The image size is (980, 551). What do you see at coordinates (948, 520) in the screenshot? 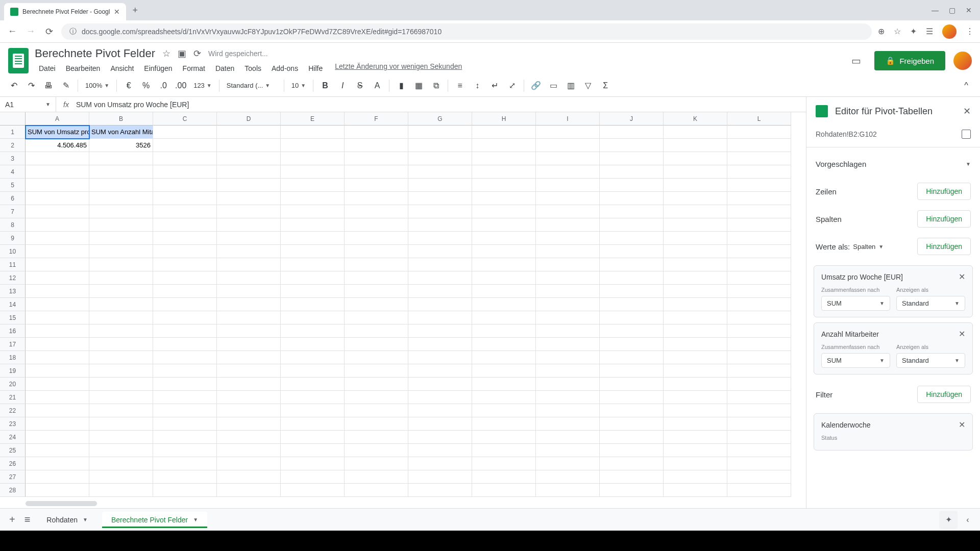
I see `explore-button: ✦` at bounding box center [948, 520].